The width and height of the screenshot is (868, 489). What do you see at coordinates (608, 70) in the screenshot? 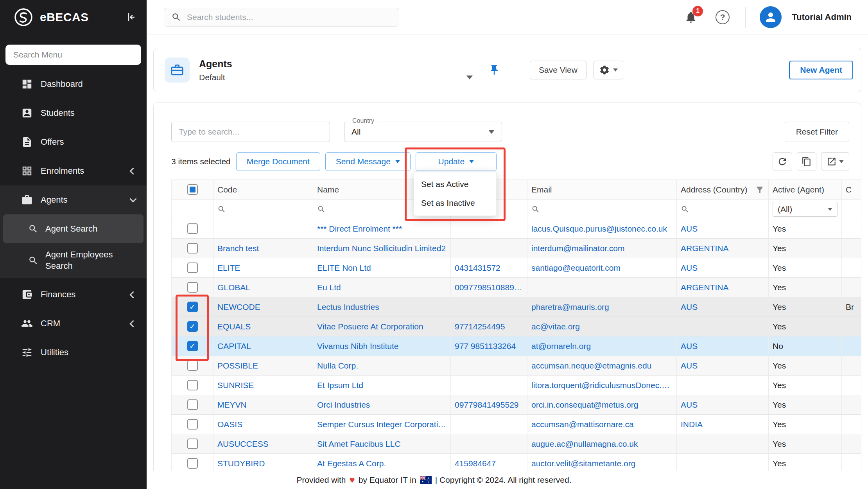
I see `view-settings-button` at bounding box center [608, 70].